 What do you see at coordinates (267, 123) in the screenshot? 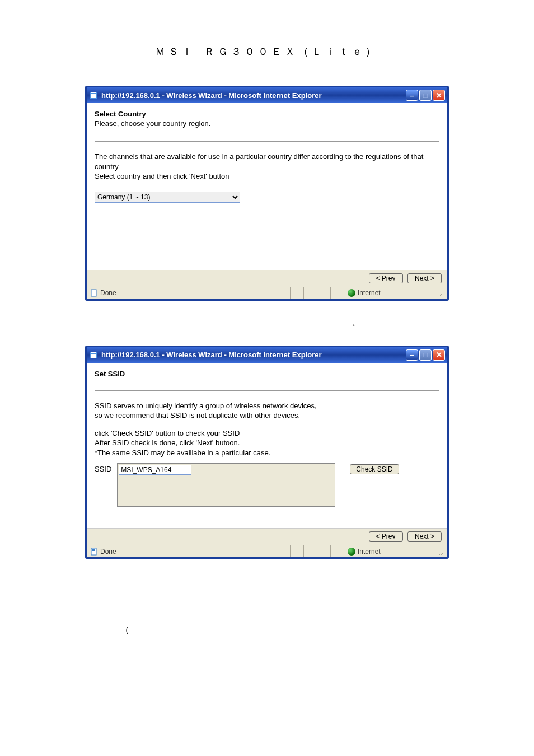
I see `section-subtext: Please, choose your country region.` at bounding box center [267, 123].